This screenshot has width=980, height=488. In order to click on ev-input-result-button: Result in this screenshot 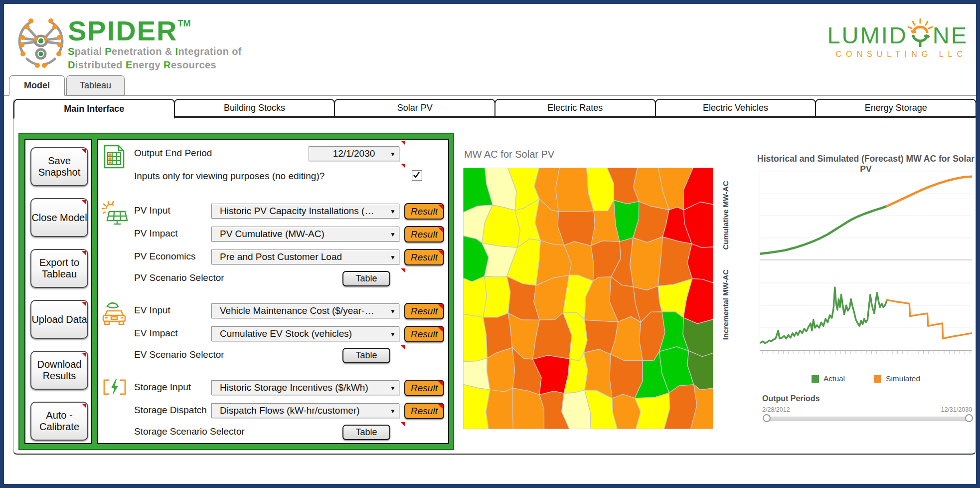, I will do `click(424, 311)`.